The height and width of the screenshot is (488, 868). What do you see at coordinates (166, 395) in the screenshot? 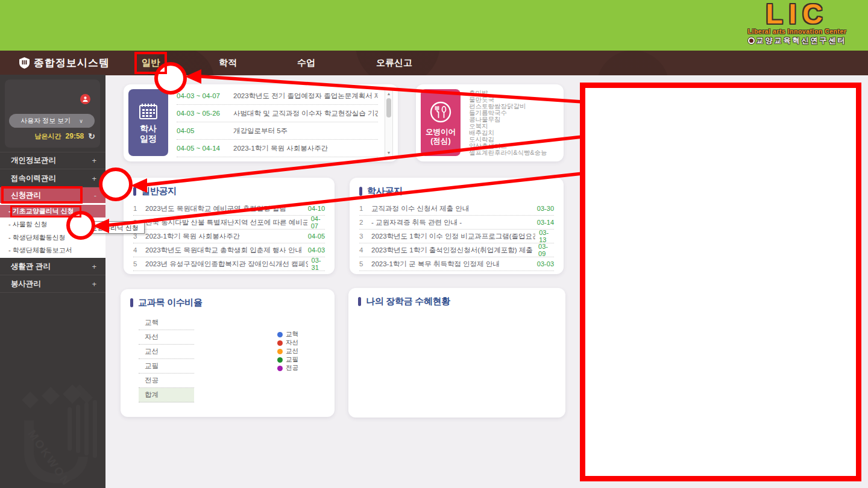
I see `completion-row-total: 합계` at bounding box center [166, 395].